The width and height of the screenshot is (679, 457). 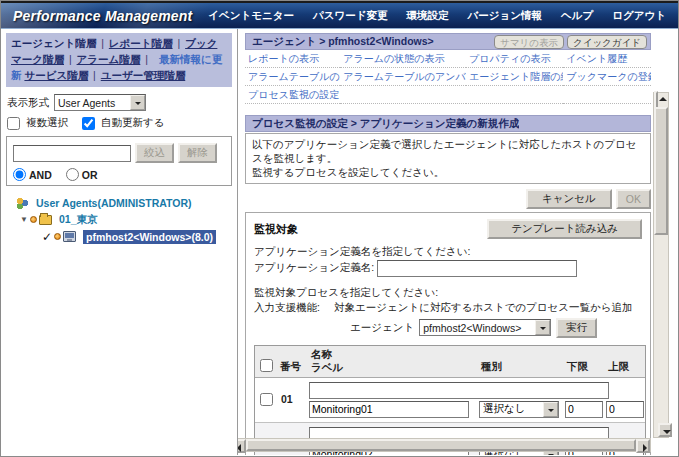 What do you see at coordinates (586, 368) in the screenshot?
I see `col-lower: 下限` at bounding box center [586, 368].